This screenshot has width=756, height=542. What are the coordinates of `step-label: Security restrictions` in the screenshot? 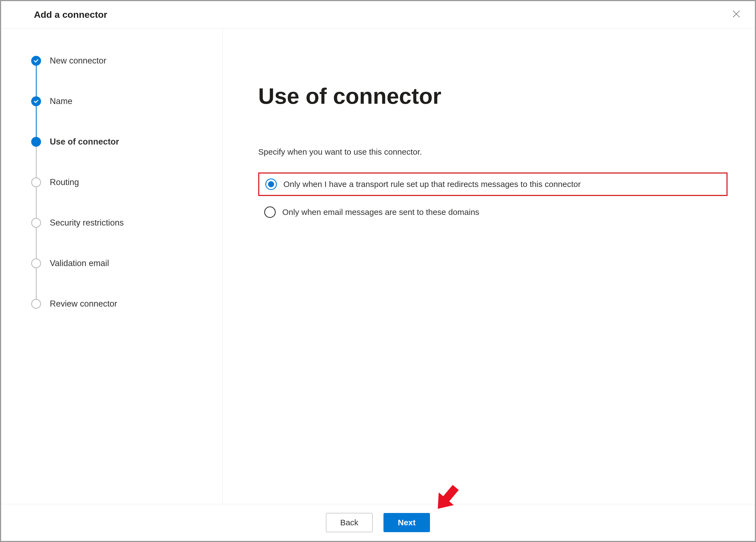 It's located at (87, 223).